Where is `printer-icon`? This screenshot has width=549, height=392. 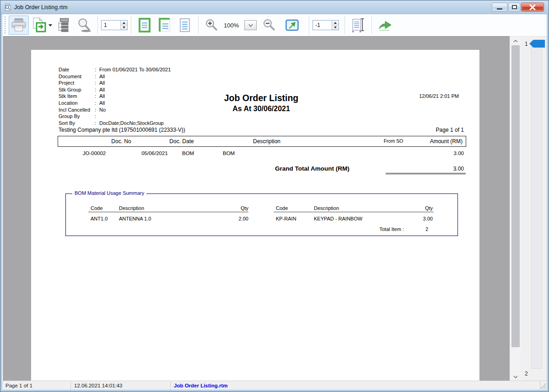 printer-icon is located at coordinates (19, 25).